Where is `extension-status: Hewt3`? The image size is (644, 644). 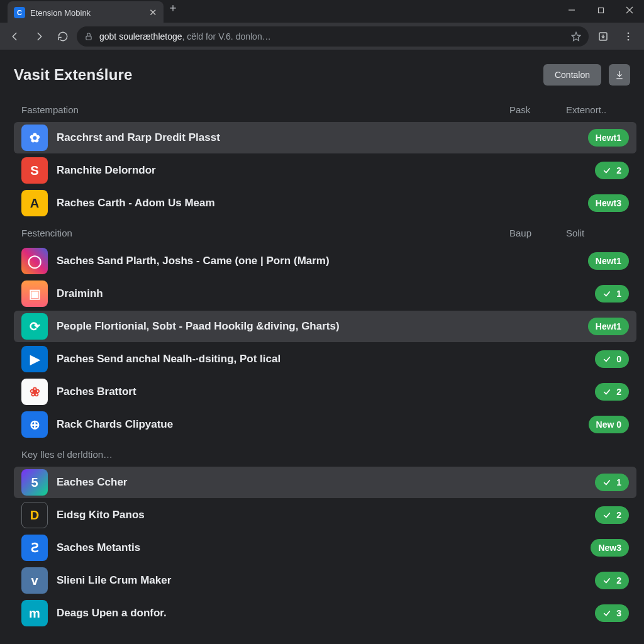
extension-status: Hewt3 is located at coordinates (597, 203).